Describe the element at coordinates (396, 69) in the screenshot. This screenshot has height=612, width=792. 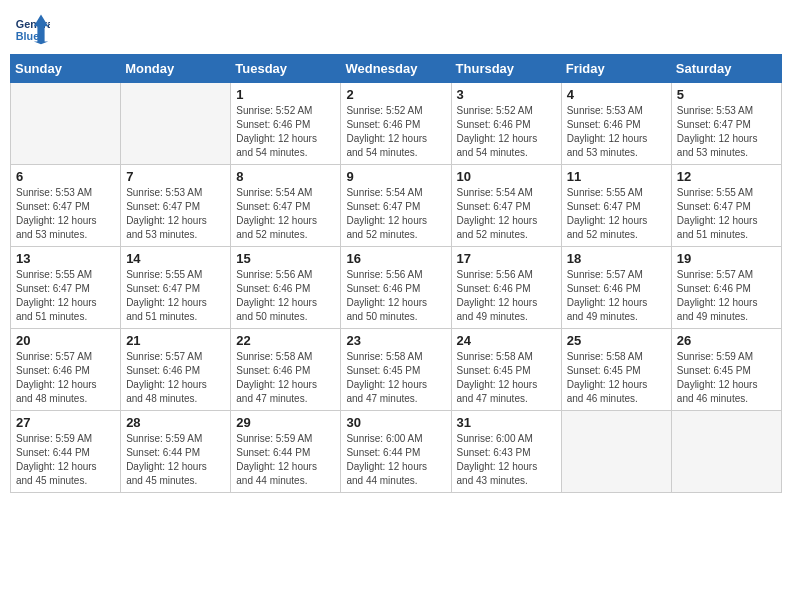
I see `calendar-header-row: SundayMondayTuesdayWednesdayThursdayFrid…` at that location.